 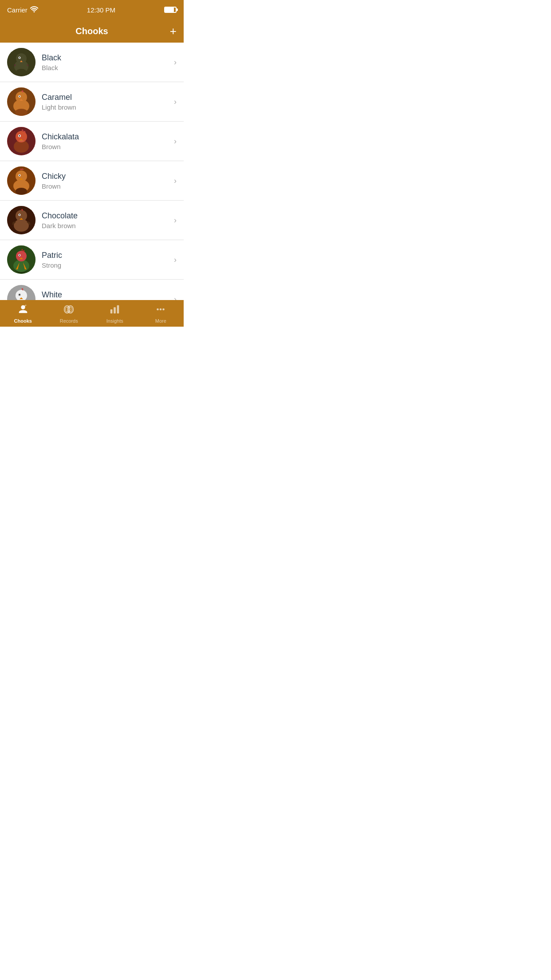 What do you see at coordinates (103, 181) in the screenshot?
I see `item-info: Chicky Brown` at bounding box center [103, 181].